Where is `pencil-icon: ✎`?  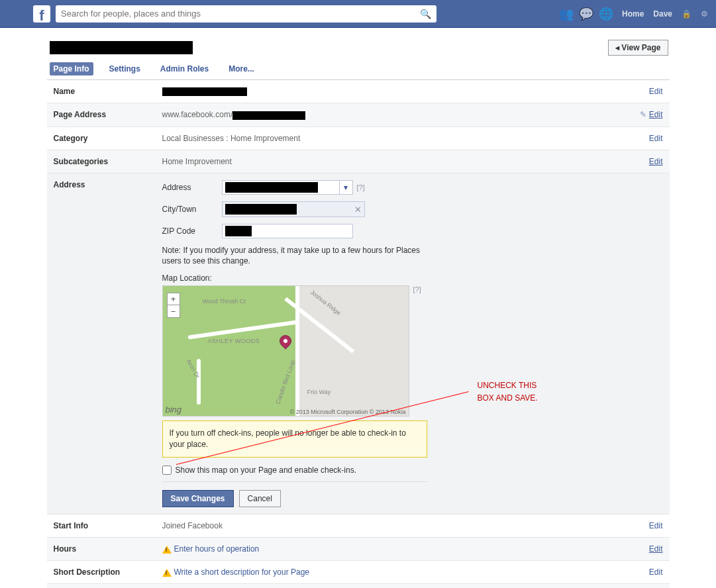
pencil-icon: ✎ is located at coordinates (643, 115).